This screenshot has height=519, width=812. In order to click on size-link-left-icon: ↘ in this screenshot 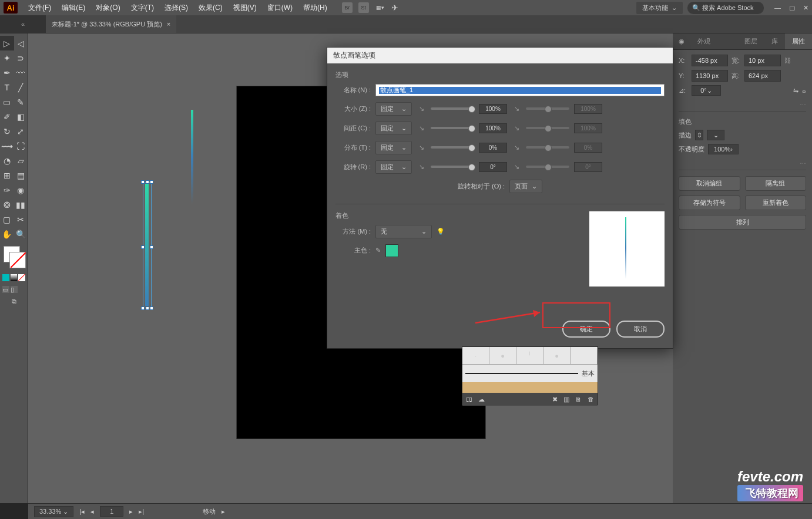, I will do `click(421, 109)`.